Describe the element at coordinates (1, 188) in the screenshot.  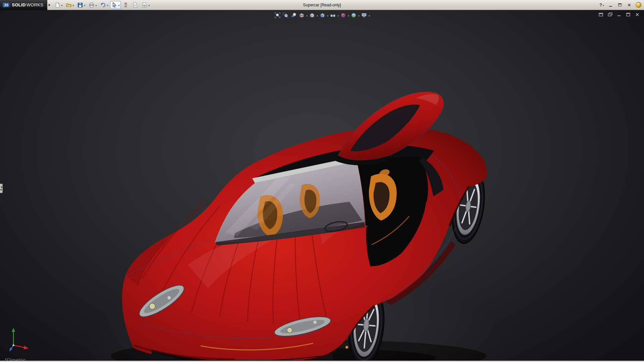
I see `panel-splitter-handle` at that location.